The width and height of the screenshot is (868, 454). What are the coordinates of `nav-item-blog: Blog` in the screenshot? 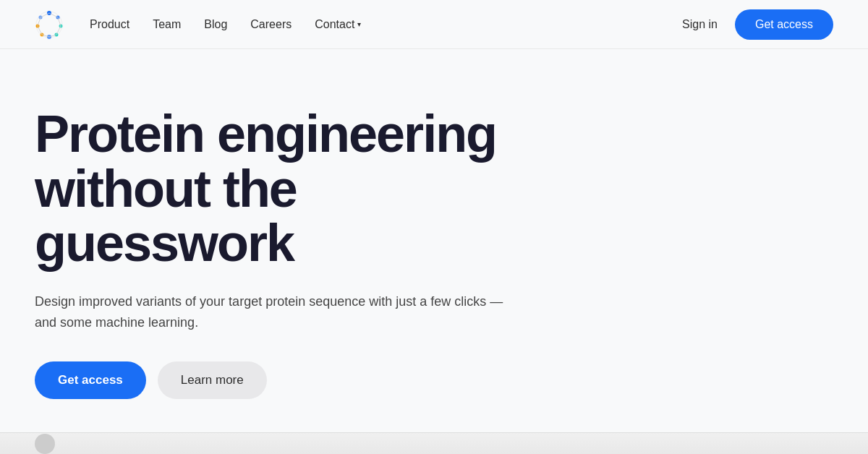 It's located at (216, 25).